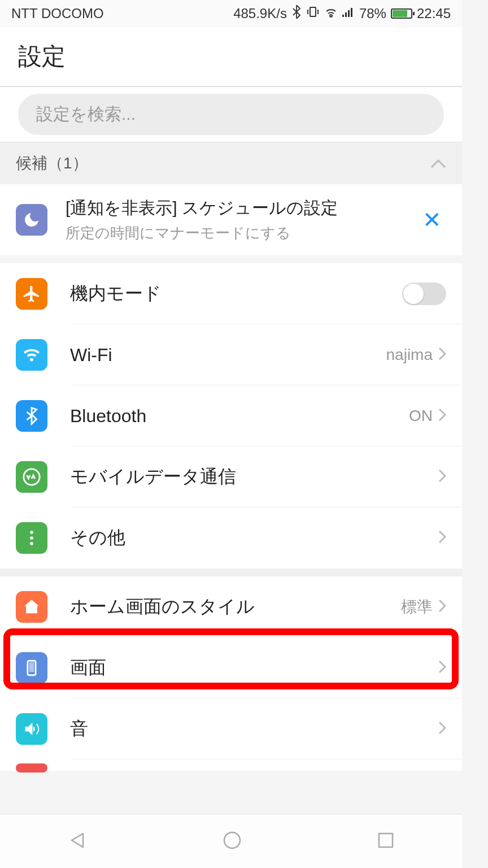 This screenshot has height=868, width=488. I want to click on sound-label: 音, so click(254, 729).